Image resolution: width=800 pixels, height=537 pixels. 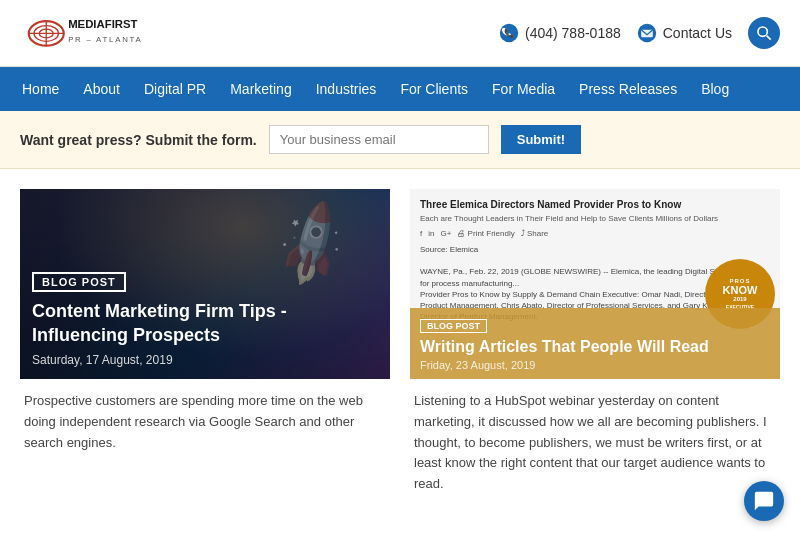 I want to click on pr-overlay-2: BLOG POST Writing Articles That People W…, so click(x=595, y=344).